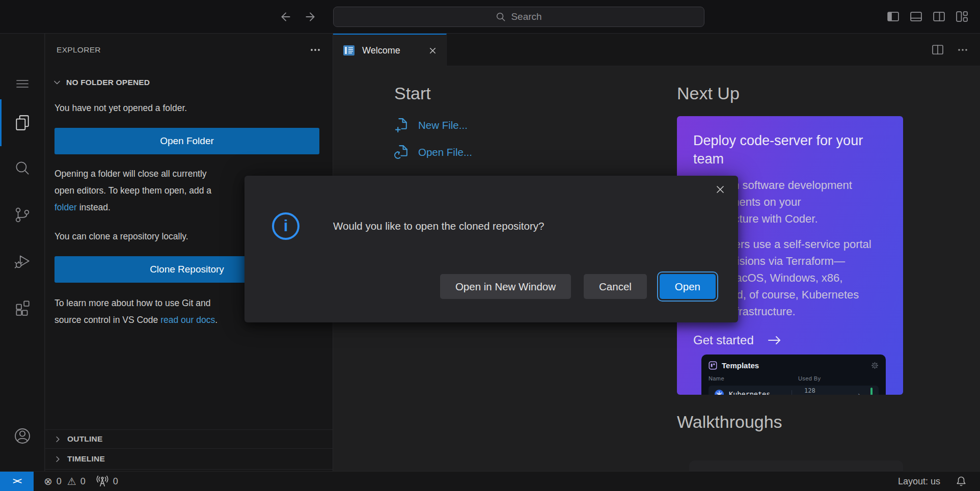 This screenshot has height=491, width=980. What do you see at coordinates (516, 152) in the screenshot?
I see `open-file-link: Open File...` at bounding box center [516, 152].